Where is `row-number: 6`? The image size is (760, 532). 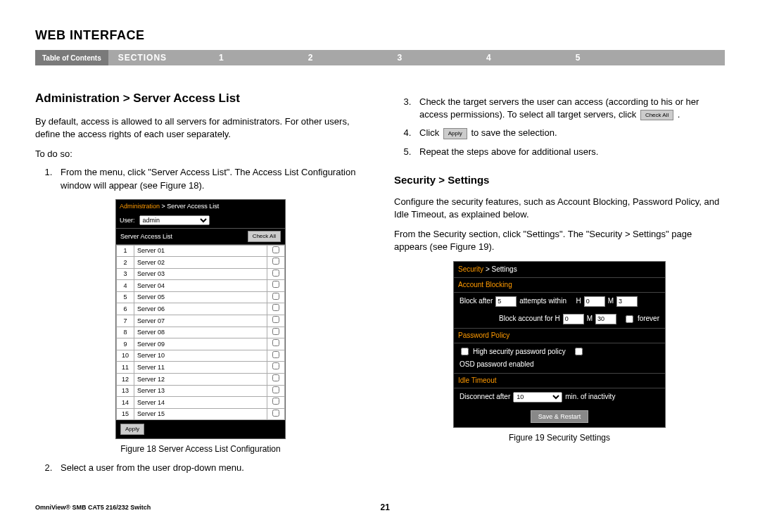
row-number: 6 is located at coordinates (125, 310).